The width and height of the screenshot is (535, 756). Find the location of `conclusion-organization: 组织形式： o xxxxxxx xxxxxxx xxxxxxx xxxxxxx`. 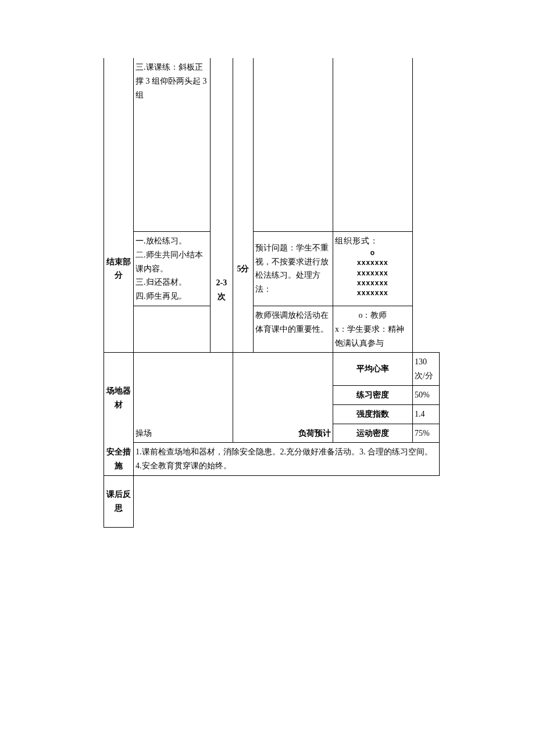

conclusion-organization: 组织形式： o xxxxxxx xxxxxxx xxxxxxx xxxxxxx is located at coordinates (372, 269).